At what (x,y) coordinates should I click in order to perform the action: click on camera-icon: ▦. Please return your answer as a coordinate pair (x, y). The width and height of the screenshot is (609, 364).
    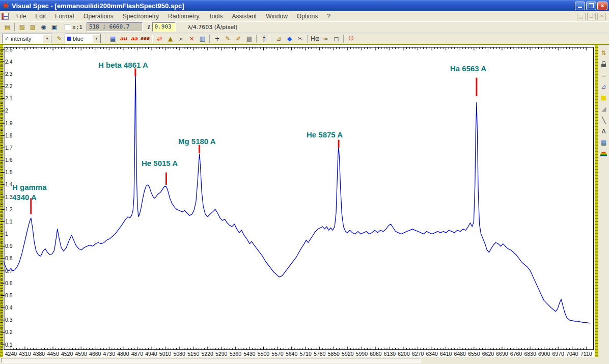
    Looking at the image, I should click on (604, 143).